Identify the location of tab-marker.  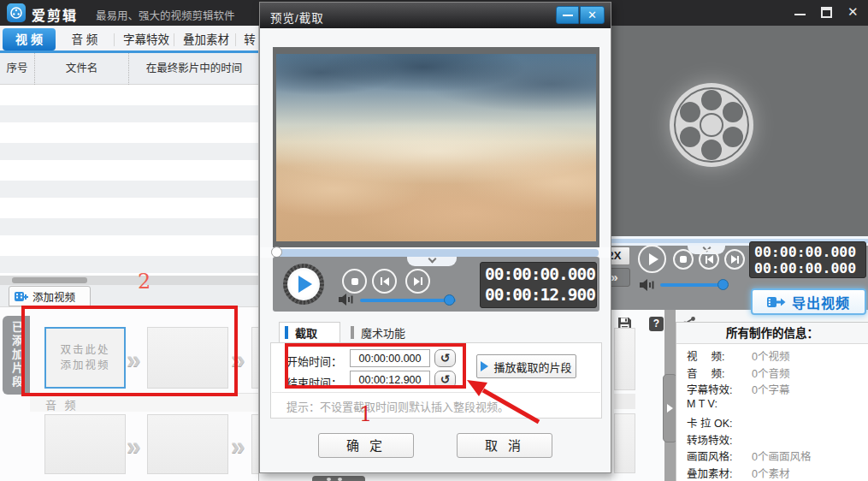
(352, 332).